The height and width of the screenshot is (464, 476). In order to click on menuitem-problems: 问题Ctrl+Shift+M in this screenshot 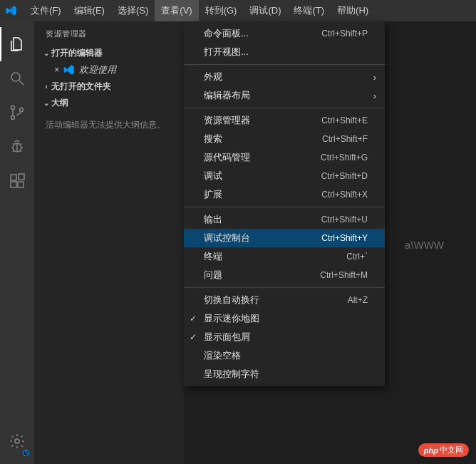, I will do `click(284, 275)`.